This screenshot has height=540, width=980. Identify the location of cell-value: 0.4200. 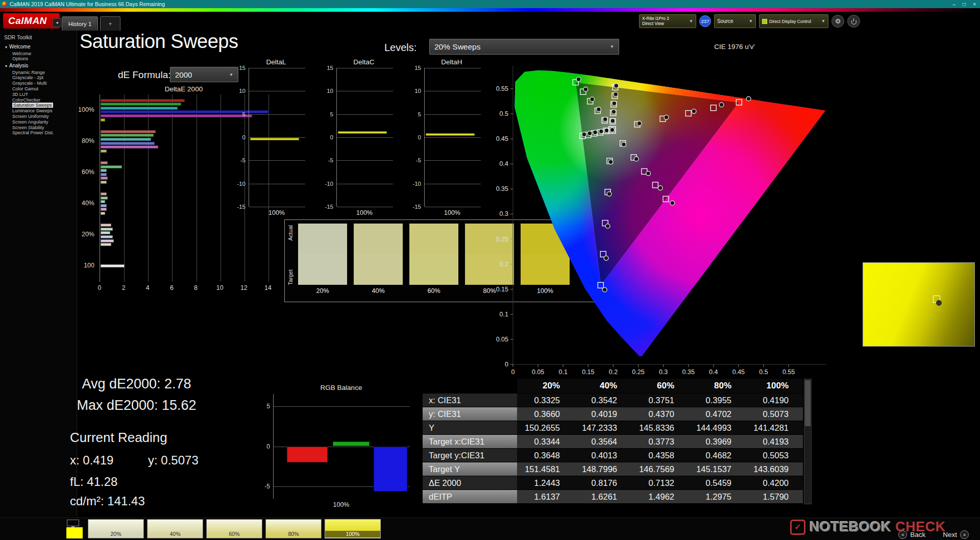
(774, 483).